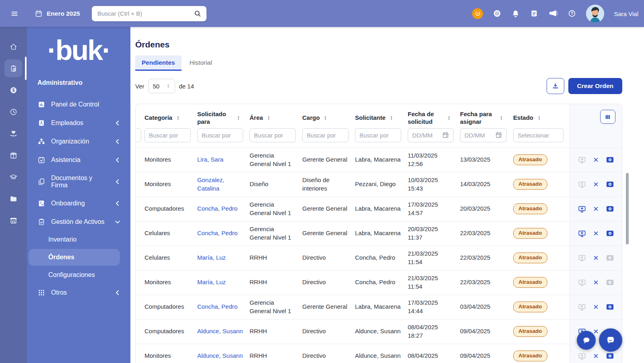  I want to click on sidebar-item-documentos-y-firma: Documentos y Firma, so click(79, 182).